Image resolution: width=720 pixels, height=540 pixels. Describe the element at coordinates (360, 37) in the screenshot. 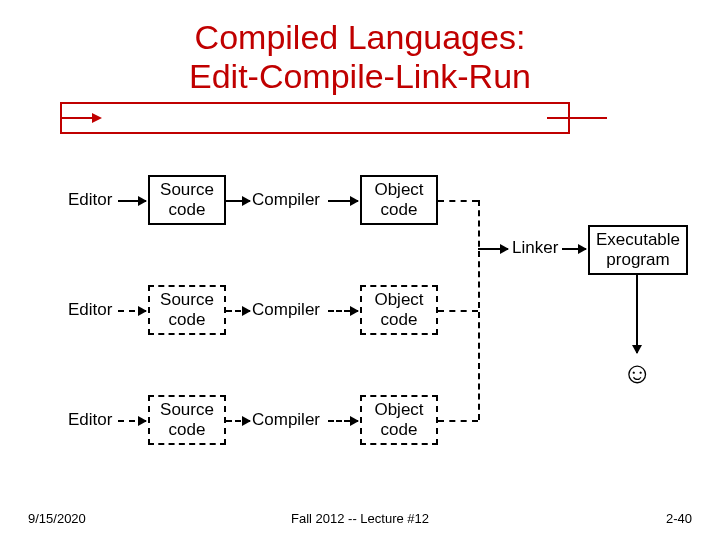

I see `title-line-1: Compiled Languages:` at that location.